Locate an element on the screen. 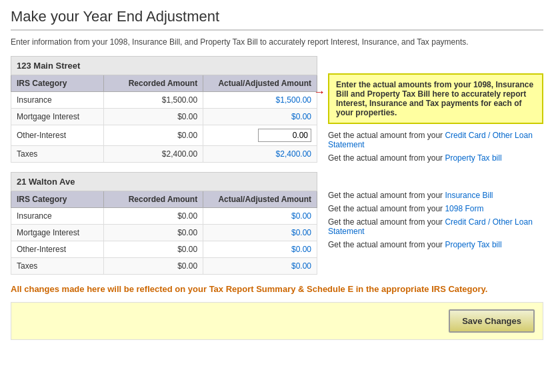  table-row: Taxes $2,400.00 $2,400.00 is located at coordinates (164, 155).